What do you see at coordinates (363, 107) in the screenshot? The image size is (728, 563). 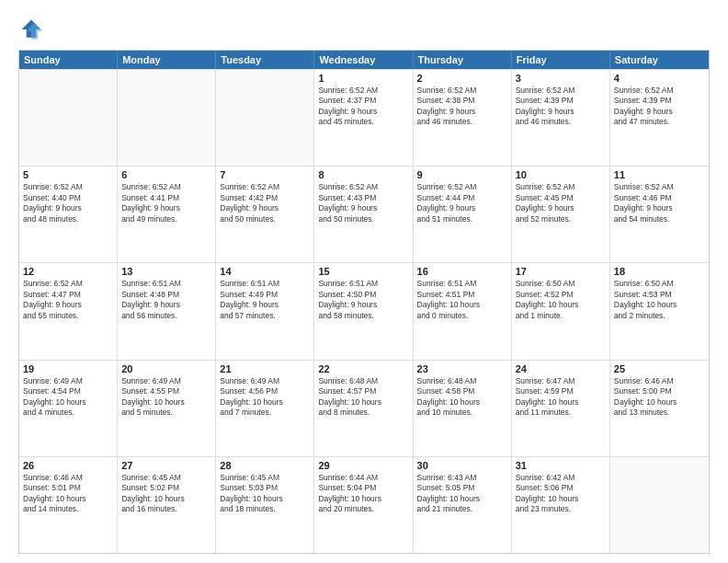 I see `cell-info: Sunrise: 6:52 AM Sunset: 4:37 PM Dayligh…` at bounding box center [363, 107].